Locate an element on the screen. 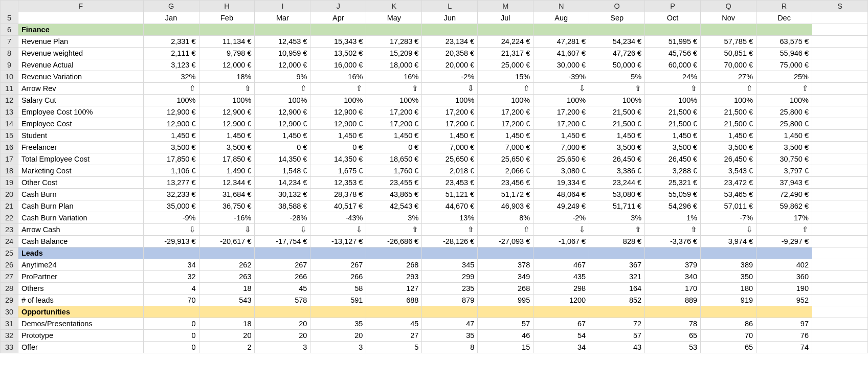 The height and width of the screenshot is (384, 868). cell-cash-burn-jan: 32,233 € is located at coordinates (171, 194).